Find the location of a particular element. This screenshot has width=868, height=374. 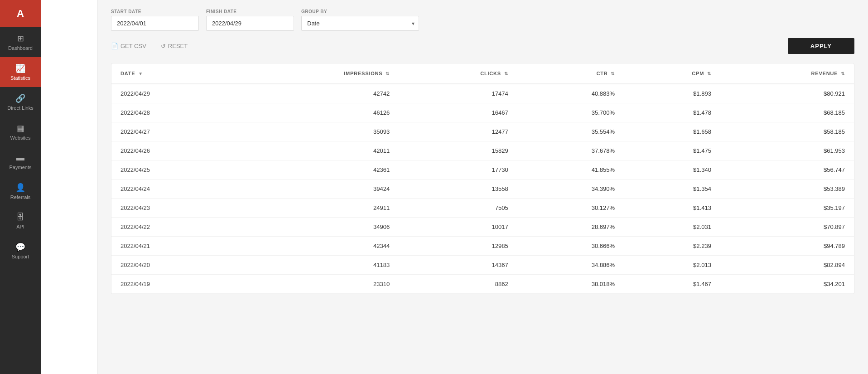

cell-cpm: $2.031 is located at coordinates (672, 227).